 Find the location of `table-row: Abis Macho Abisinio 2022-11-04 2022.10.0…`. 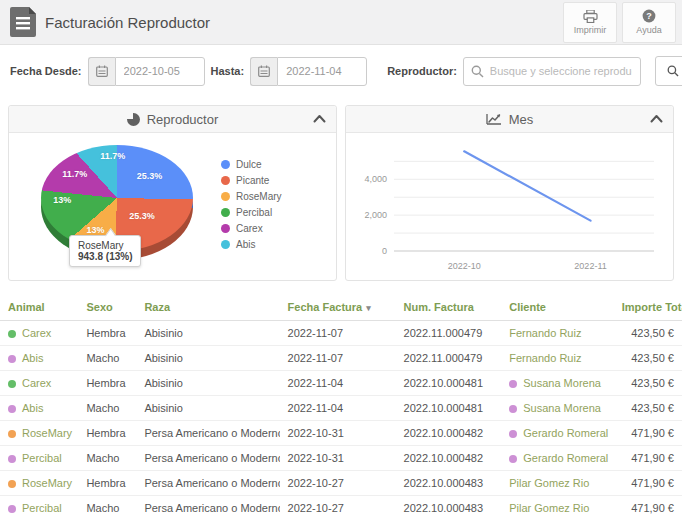

table-row: Abis Macho Abisinio 2022-11-04 2022.10.0… is located at coordinates (341, 408).